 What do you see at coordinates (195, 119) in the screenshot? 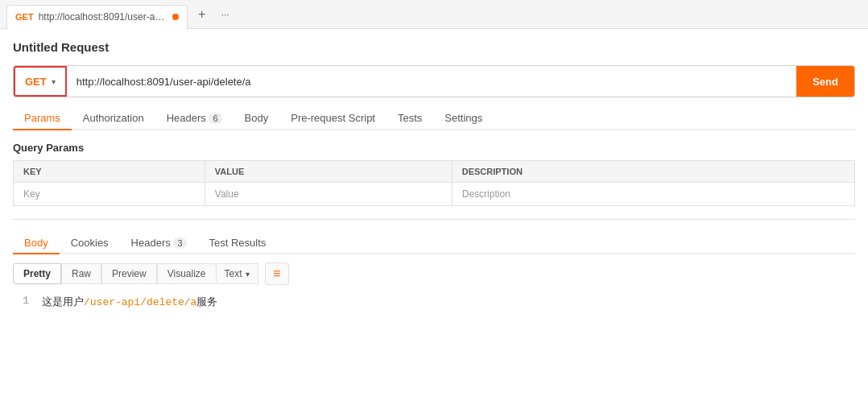
I see `tab-headers: Headers 6` at bounding box center [195, 119].